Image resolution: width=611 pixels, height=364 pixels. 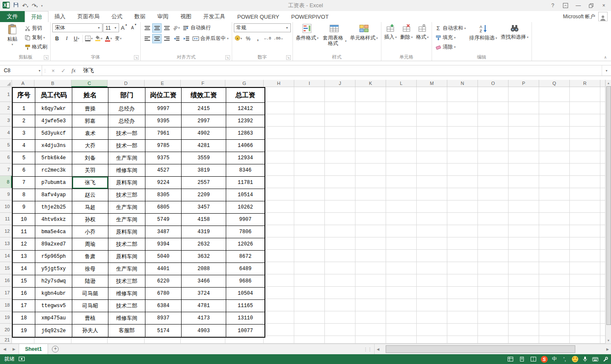 I want to click on table-cell-A19: 18, so click(x=24, y=319).